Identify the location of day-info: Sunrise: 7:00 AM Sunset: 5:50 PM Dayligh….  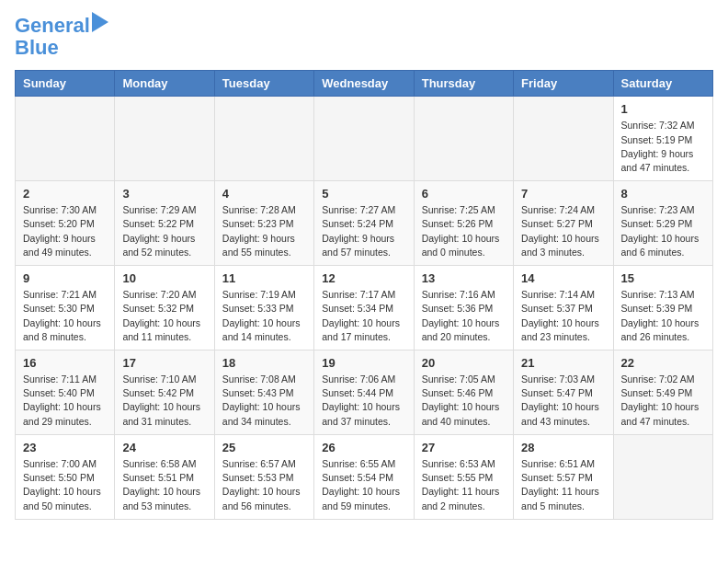
(64, 486).